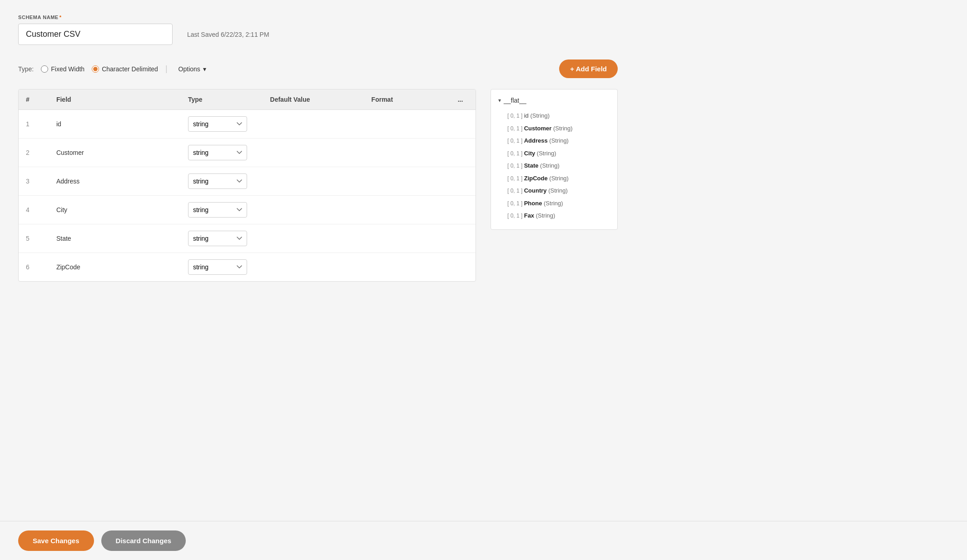 This screenshot has height=560, width=967. Describe the element at coordinates (125, 69) in the screenshot. I see `character-delimited-option: Character Delimited` at that location.